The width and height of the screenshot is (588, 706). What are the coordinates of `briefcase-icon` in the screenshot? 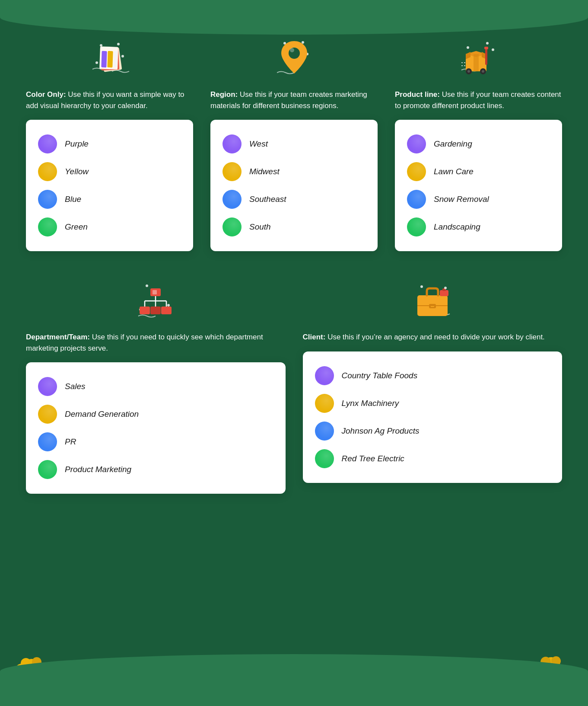 It's located at (432, 301).